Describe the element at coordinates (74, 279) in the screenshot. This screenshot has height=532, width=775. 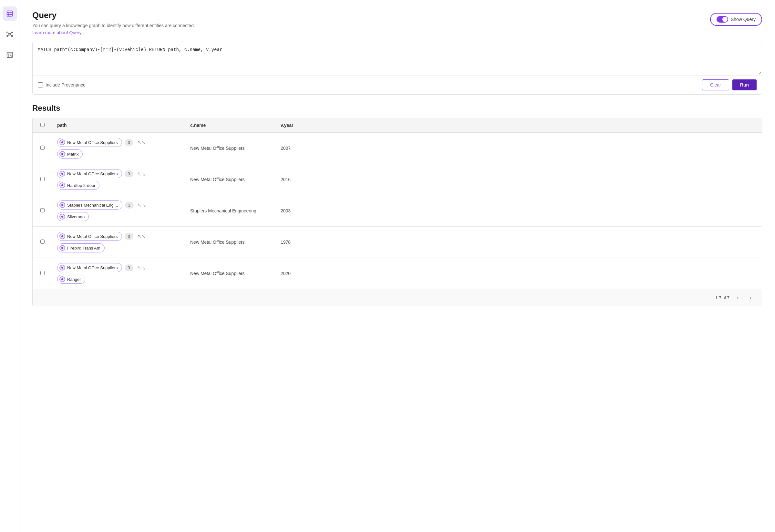
I see `entity-badge-label: Ranger` at that location.